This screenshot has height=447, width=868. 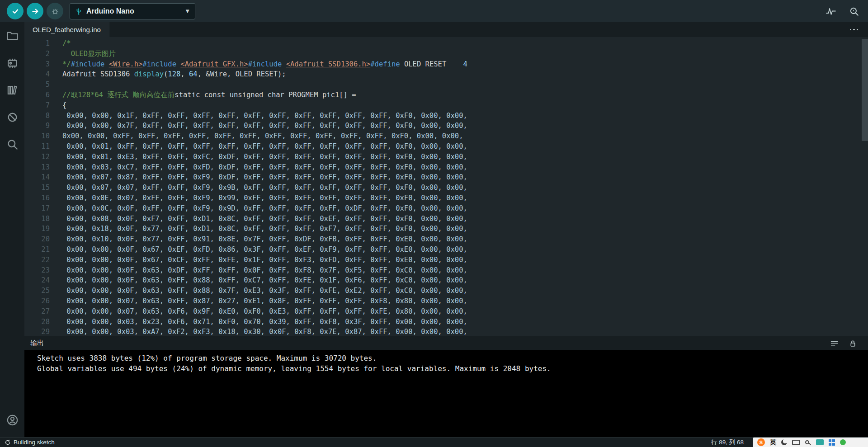 I want to click on code-line: 6//取128*64 逐行式 顺向高位在前static const unsign…, so click(x=446, y=95).